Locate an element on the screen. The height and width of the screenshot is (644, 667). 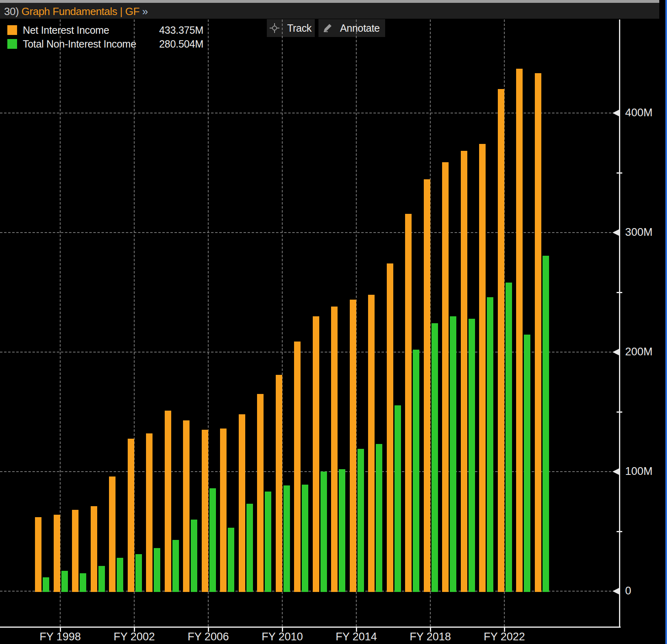
bar-net-interest-income-2018 is located at coordinates (427, 385).